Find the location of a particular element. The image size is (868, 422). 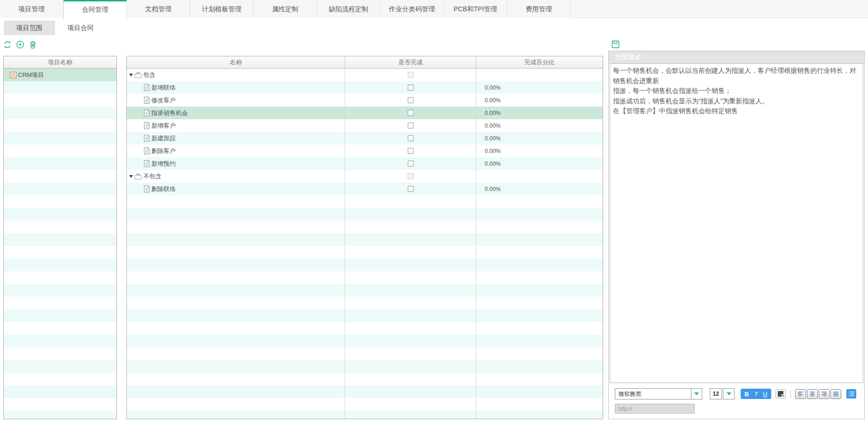

font-family-select: 微软雅黑 is located at coordinates (659, 394).